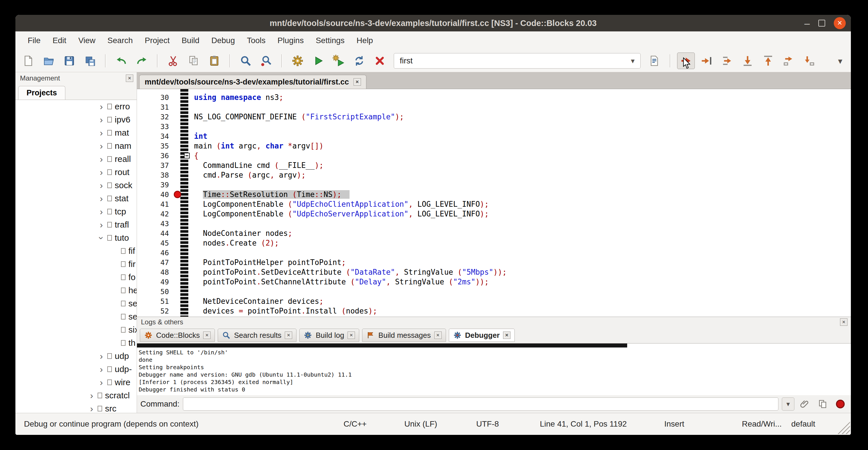 Image resolution: width=868 pixels, height=450 pixels. Describe the element at coordinates (76, 172) in the screenshot. I see `tree-item-rout: ›rout` at that location.